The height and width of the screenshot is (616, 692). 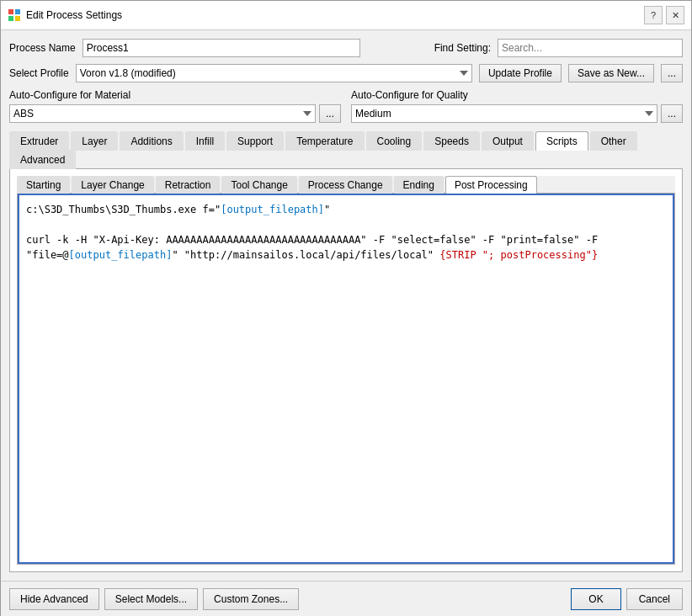 What do you see at coordinates (346, 598) in the screenshot?
I see `bottom-bar: Hide Advanced Select Models... Custom Zo…` at bounding box center [346, 598].